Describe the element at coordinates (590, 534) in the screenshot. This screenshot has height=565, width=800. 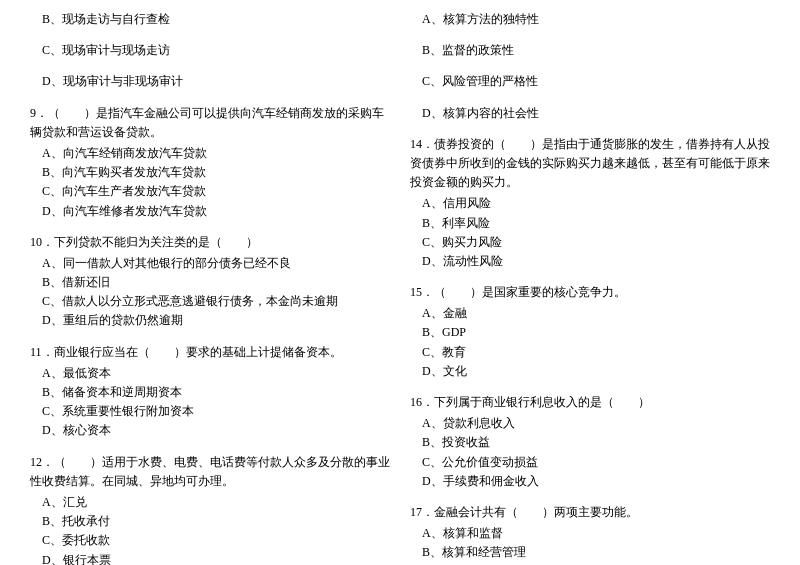
I see `q17-option-a: A、核算和监督` at that location.